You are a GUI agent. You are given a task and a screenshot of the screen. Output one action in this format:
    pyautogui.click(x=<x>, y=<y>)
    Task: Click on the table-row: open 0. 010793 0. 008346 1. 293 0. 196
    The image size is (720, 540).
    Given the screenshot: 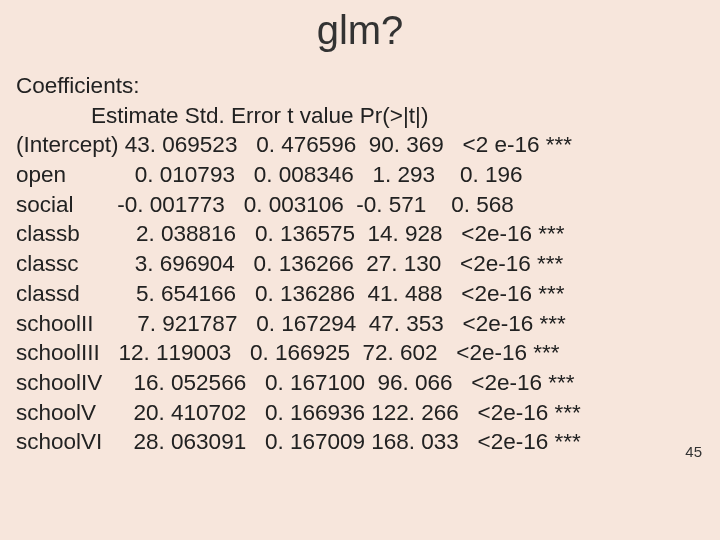 What is the action you would take?
    pyautogui.click(x=368, y=175)
    